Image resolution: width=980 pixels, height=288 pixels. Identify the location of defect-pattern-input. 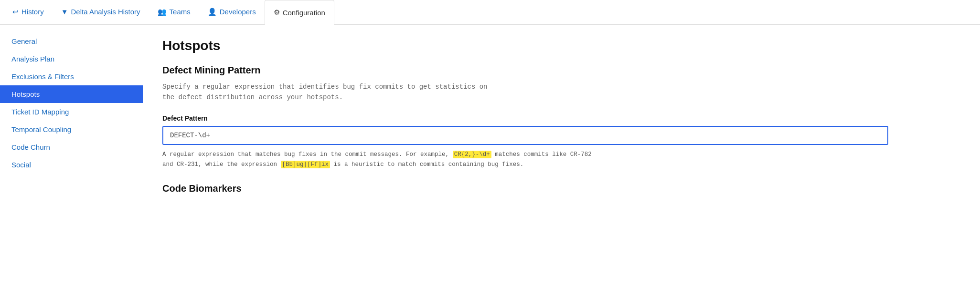
(525, 135).